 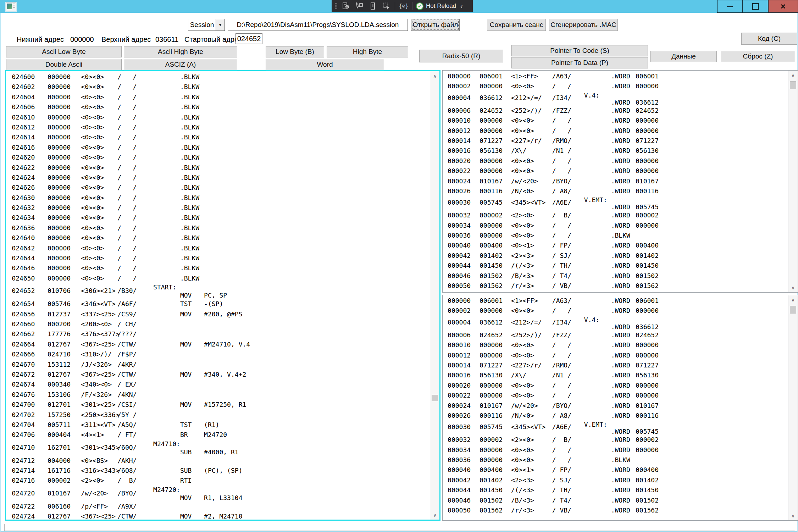 I want to click on listing-row: 024656012737<337><25>/CS9/MOV#200, @#PS, so click(x=218, y=314).